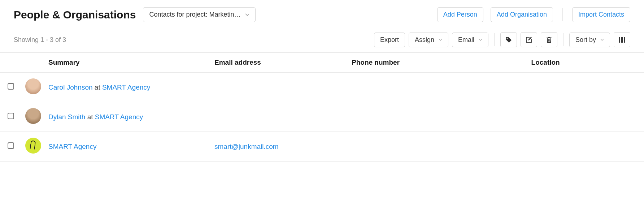  What do you see at coordinates (33, 146) in the screenshot?
I see `org-avatar-icon` at bounding box center [33, 146].